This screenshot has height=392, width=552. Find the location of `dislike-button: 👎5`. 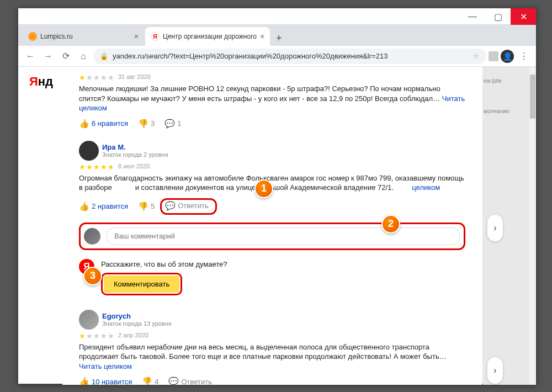

dislike-button: 👎5 is located at coordinates (146, 206).